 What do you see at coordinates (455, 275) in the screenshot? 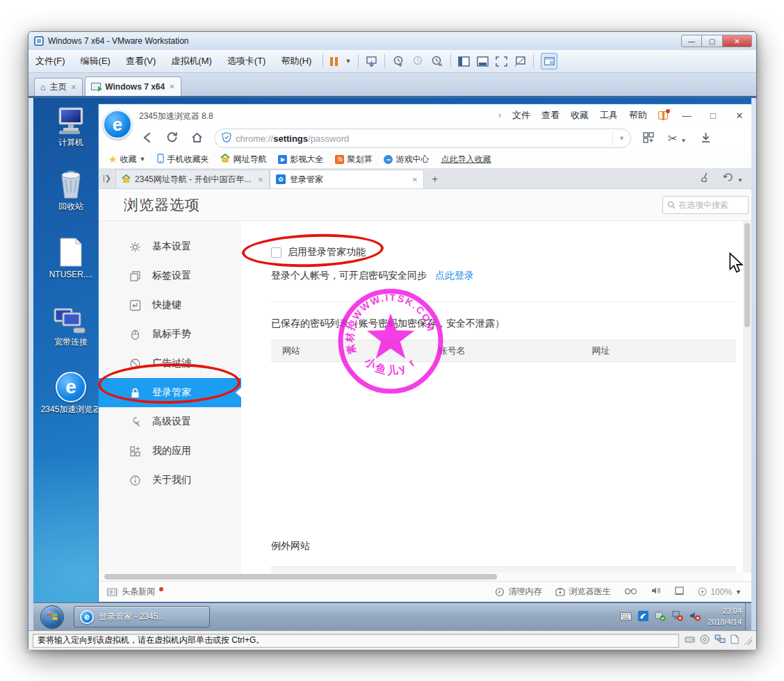
I see `login-here-link: 点此登录` at bounding box center [455, 275].